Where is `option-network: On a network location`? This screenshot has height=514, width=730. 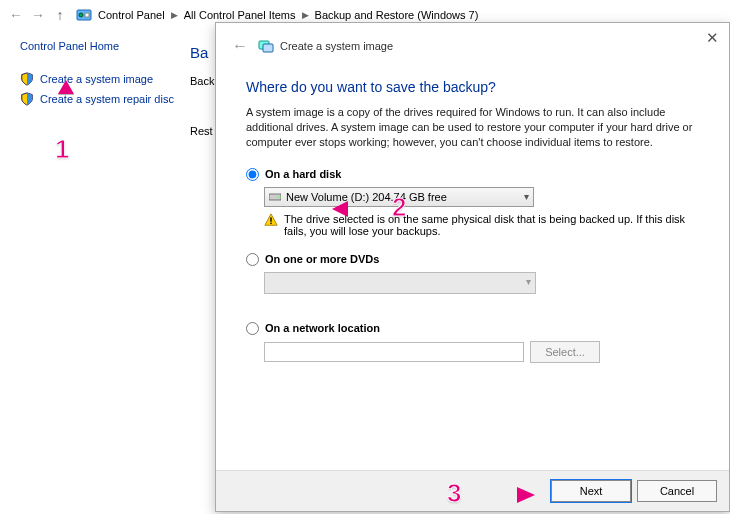
option-network: On a network location is located at coordinates (472, 328).